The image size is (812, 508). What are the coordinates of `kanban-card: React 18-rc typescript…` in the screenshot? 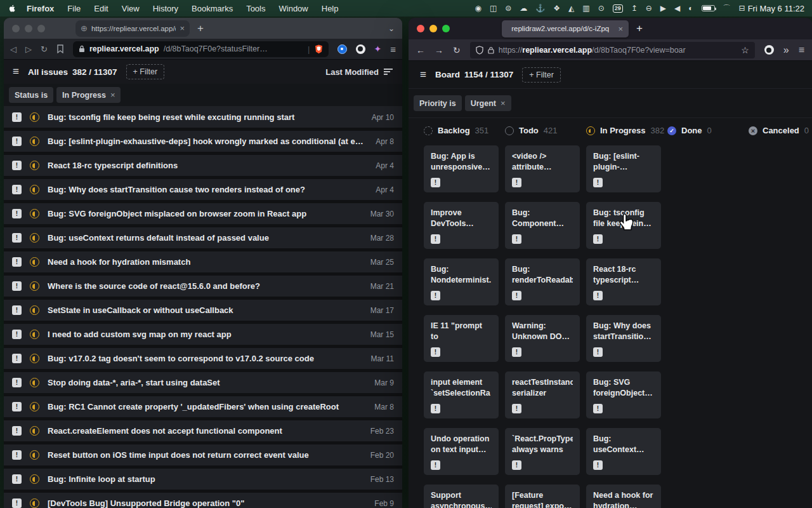 It's located at (624, 282).